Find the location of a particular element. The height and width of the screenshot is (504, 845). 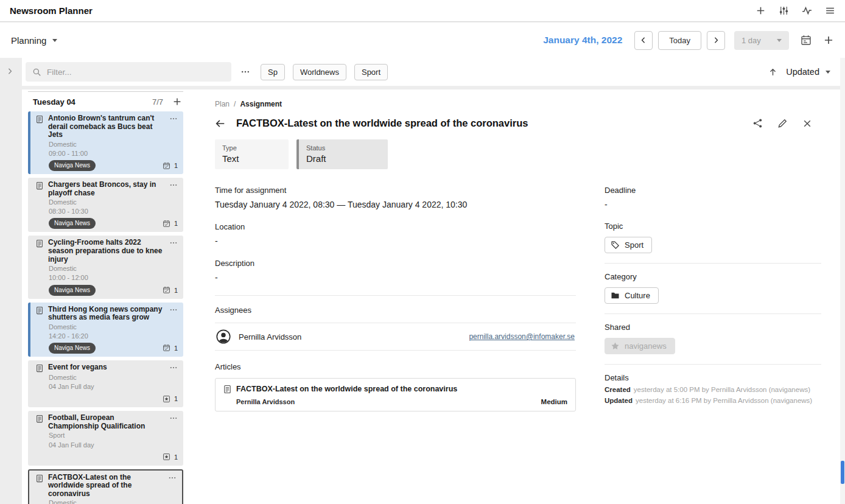

article-title: FACTBOX-Latest on the worldwide spread o… is located at coordinates (347, 389).